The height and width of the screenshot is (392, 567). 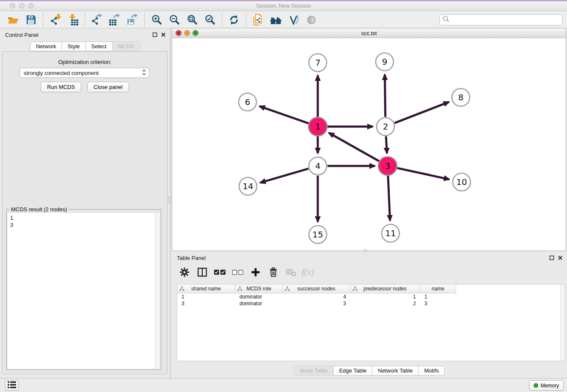 I want to click on deselect-all-button, so click(x=238, y=273).